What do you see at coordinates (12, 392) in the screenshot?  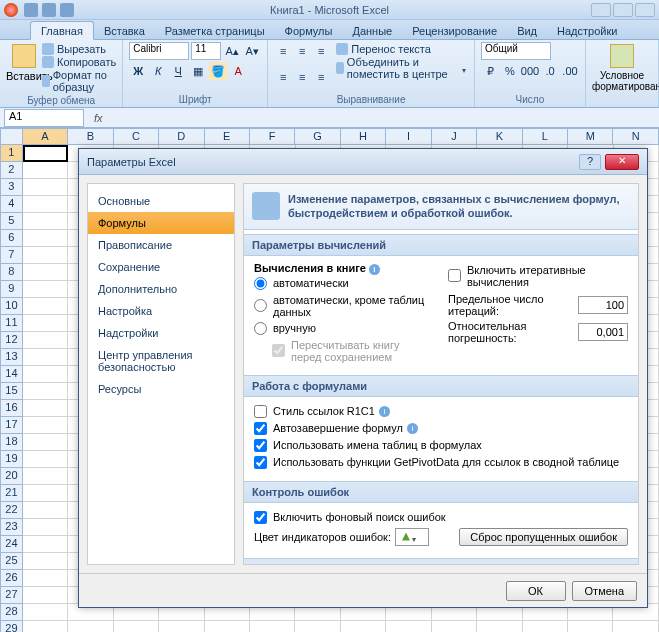 I see `row-header: 15` at bounding box center [12, 392].